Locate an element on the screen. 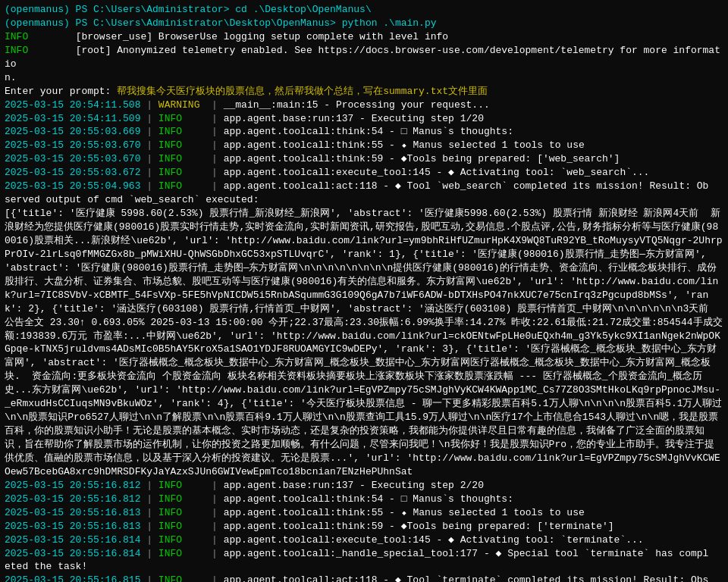  line-22: eted the task! is located at coordinates (364, 567).